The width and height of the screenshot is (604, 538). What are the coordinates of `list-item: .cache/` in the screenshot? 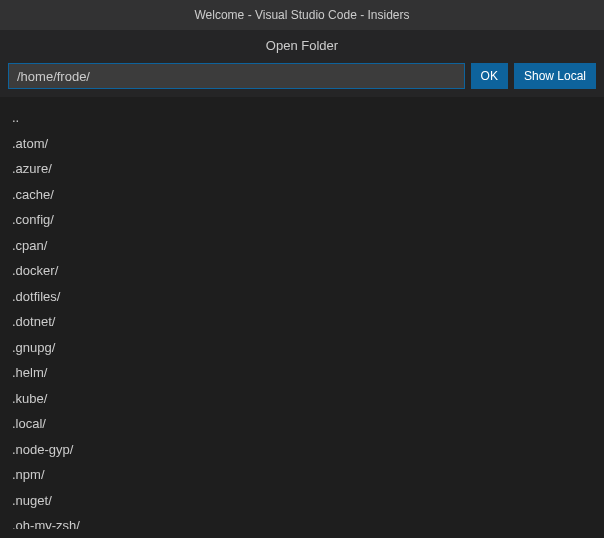 It's located at (308, 195).